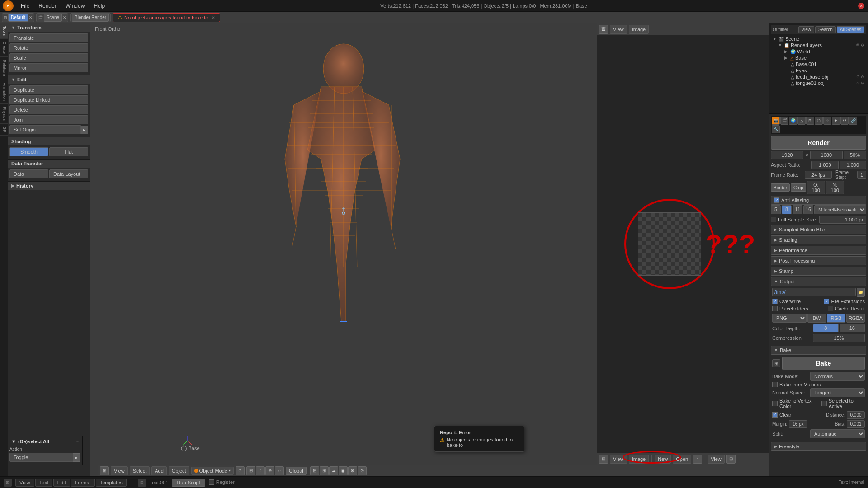 The height and width of the screenshot is (488, 868). Describe the element at coordinates (663, 459) in the screenshot. I see `new-image-button: New` at that location.